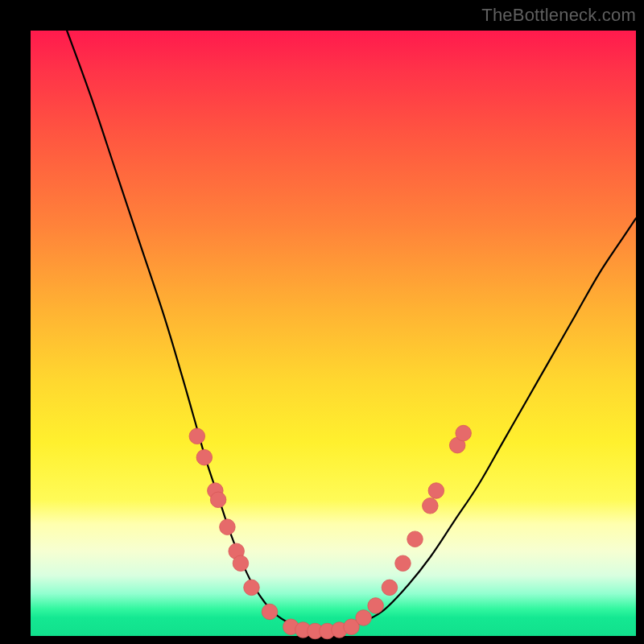 The image size is (644, 644). Describe the element at coordinates (559, 15) in the screenshot. I see `watermark-text: TheBottleneck.com` at that location.